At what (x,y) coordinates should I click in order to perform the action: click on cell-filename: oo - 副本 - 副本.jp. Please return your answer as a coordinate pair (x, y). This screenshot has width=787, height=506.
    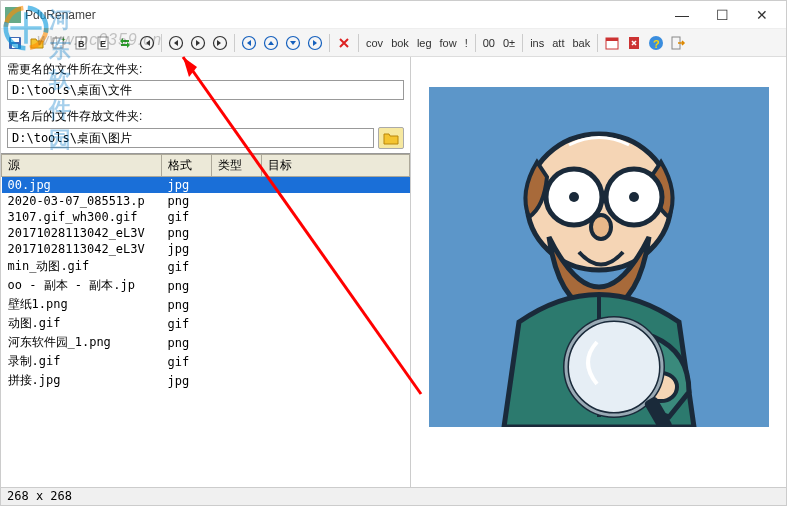
    Looking at the image, I should click on (82, 286).